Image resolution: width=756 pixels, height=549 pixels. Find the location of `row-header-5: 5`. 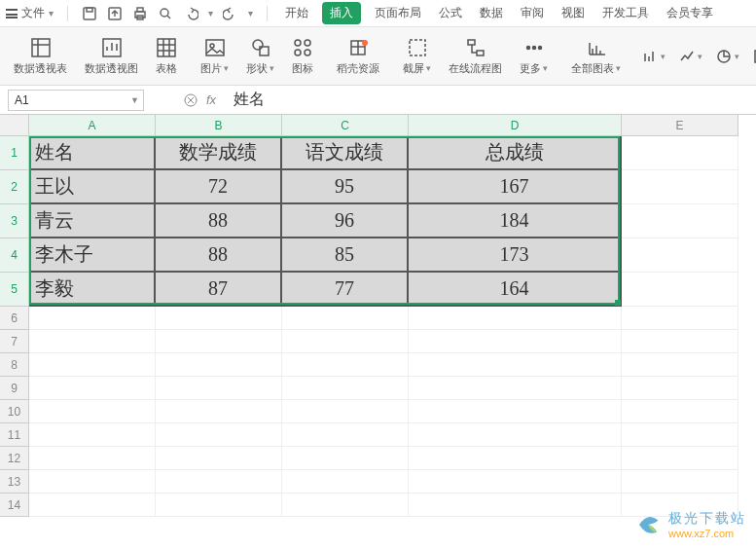

row-header-5: 5 is located at coordinates (15, 290).